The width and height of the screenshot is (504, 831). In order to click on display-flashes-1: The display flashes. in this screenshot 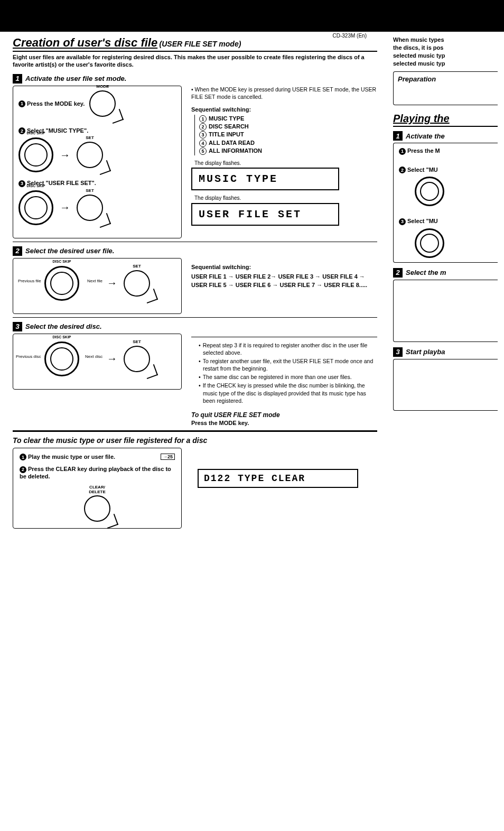, I will do `click(286, 163)`.